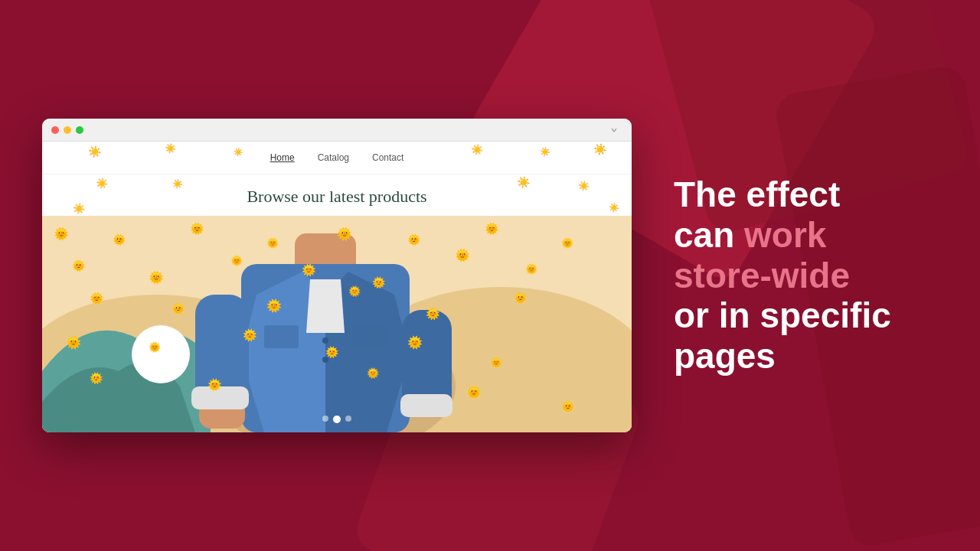 Image resolution: width=980 pixels, height=551 pixels. I want to click on hero-sun-5: ☀️, so click(79, 208).